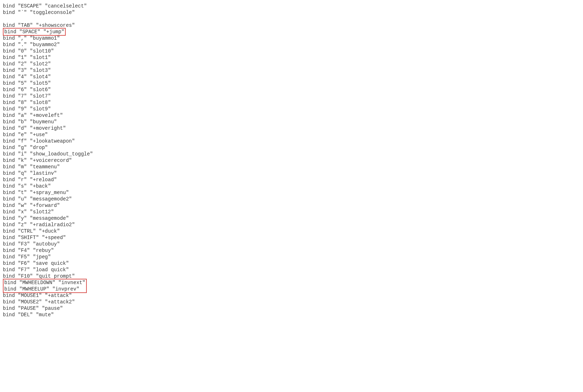 This screenshot has width=583, height=392. What do you see at coordinates (293, 122) in the screenshot?
I see `config-line: bind "b" "buymenu"` at bounding box center [293, 122].